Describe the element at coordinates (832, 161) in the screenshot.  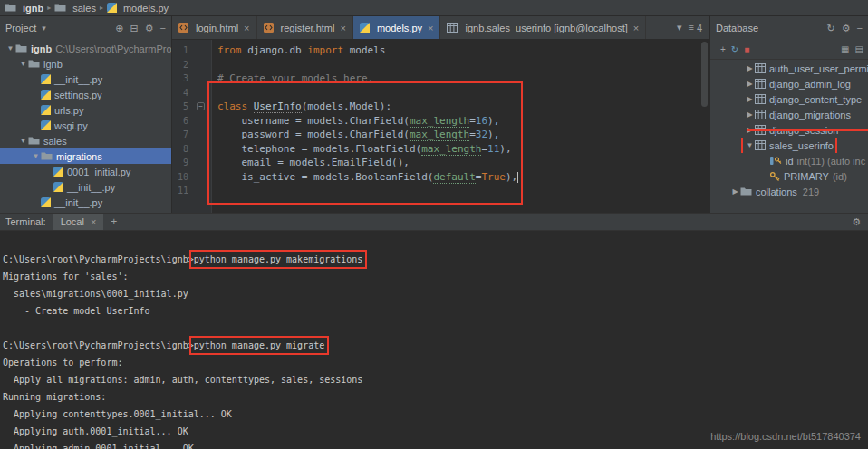
I see `tree-item-detail: int(11) (auto inc` at that location.